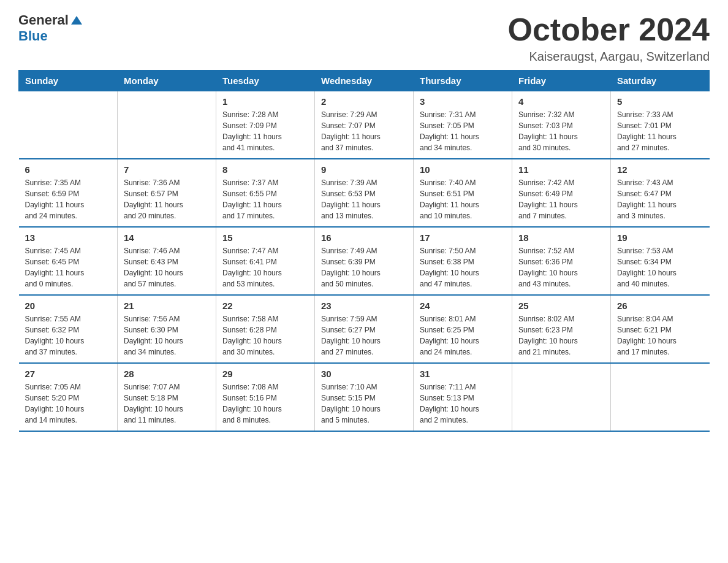  Describe the element at coordinates (561, 199) in the screenshot. I see `day-info: Sunrise: 7:42 AMSunset: 6:49 PMDaylight:…` at that location.